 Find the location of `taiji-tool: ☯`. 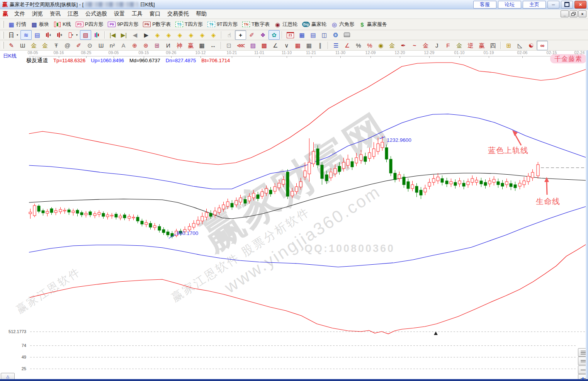

taiji-tool: ☯ is located at coordinates (531, 46).